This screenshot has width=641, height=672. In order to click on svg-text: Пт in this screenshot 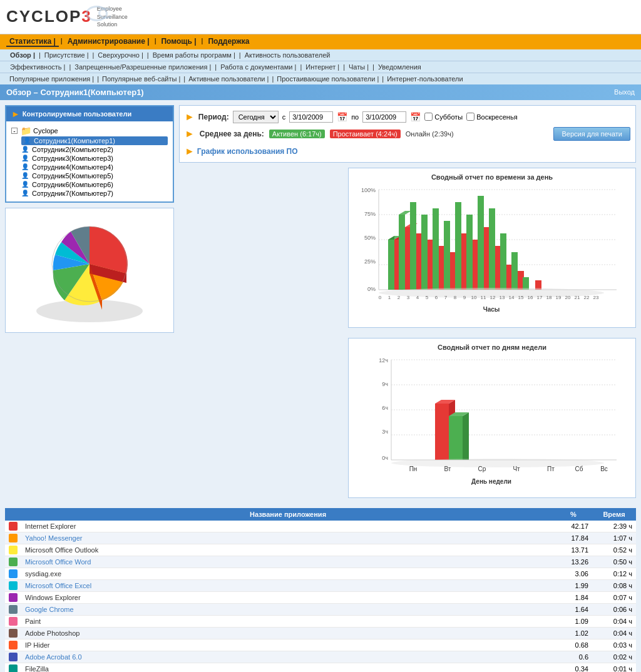, I will do `click(551, 469)`.